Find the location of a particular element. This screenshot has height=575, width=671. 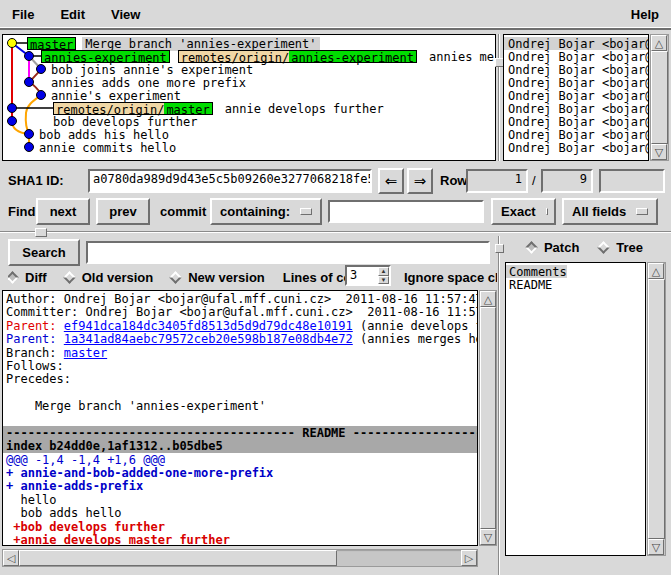

find-next-button: next is located at coordinates (63, 212).